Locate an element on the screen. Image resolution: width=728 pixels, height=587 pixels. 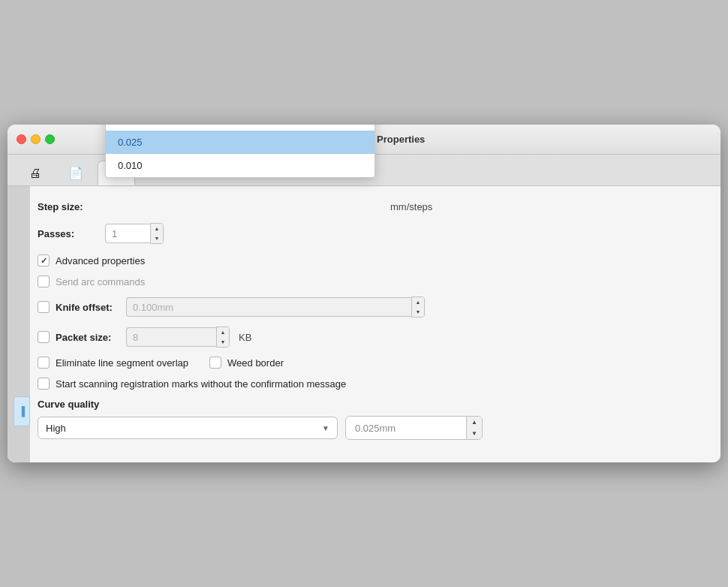
packet-size-label: Packet size: is located at coordinates (86, 338).